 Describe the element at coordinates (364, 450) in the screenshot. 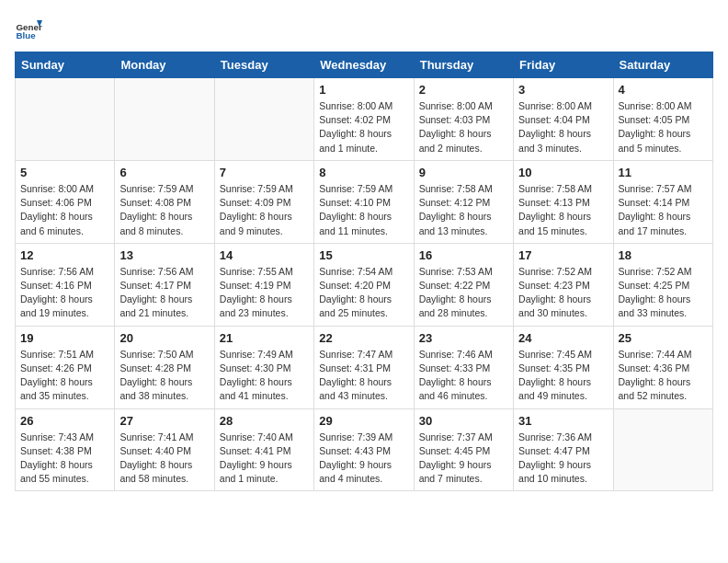

I see `calendar-cell: 29Sunrise: 7:39 AM Sunset: 4:43 PM Dayli…` at that location.